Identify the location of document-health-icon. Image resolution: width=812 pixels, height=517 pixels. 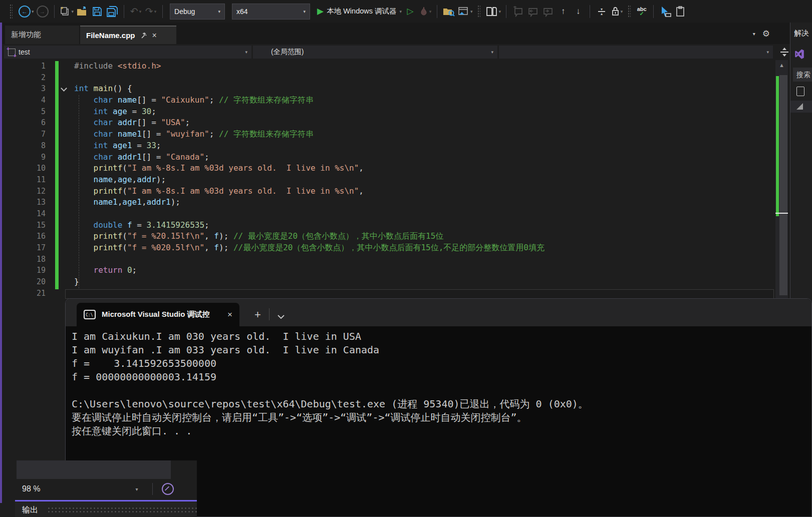
(168, 489).